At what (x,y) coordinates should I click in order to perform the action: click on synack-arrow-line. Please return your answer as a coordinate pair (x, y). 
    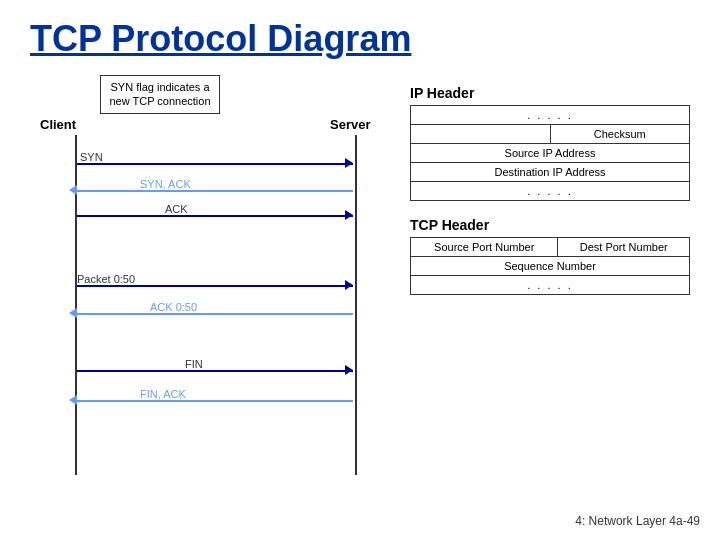
    Looking at the image, I should click on (215, 191).